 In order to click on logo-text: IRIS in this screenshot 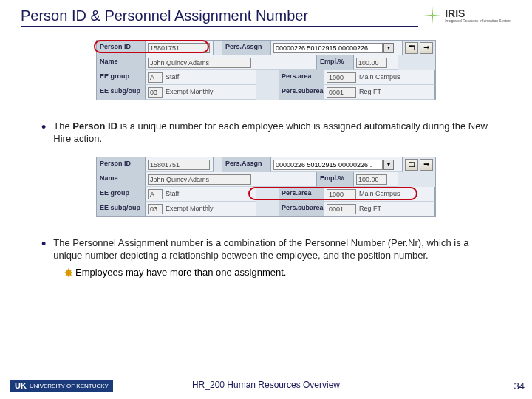, I will do `click(478, 13)`.